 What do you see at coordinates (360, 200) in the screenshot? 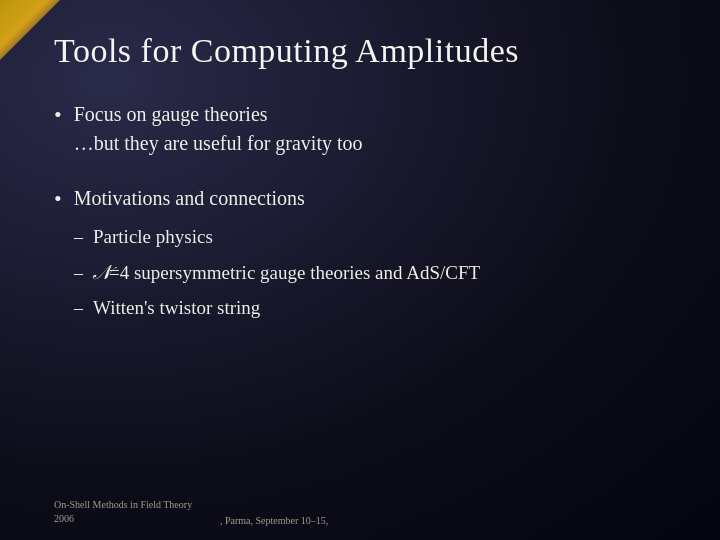
I see `bullet-main-2: • Motivations and connections` at bounding box center [360, 200].